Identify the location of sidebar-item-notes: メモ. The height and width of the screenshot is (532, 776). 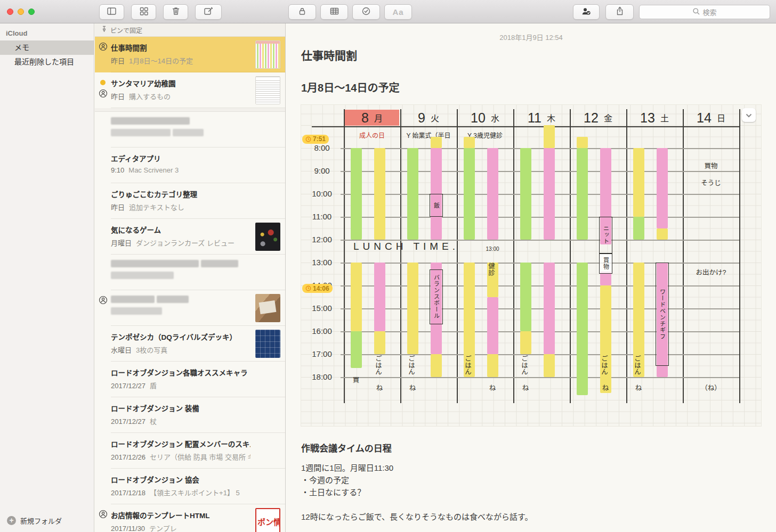
(47, 48).